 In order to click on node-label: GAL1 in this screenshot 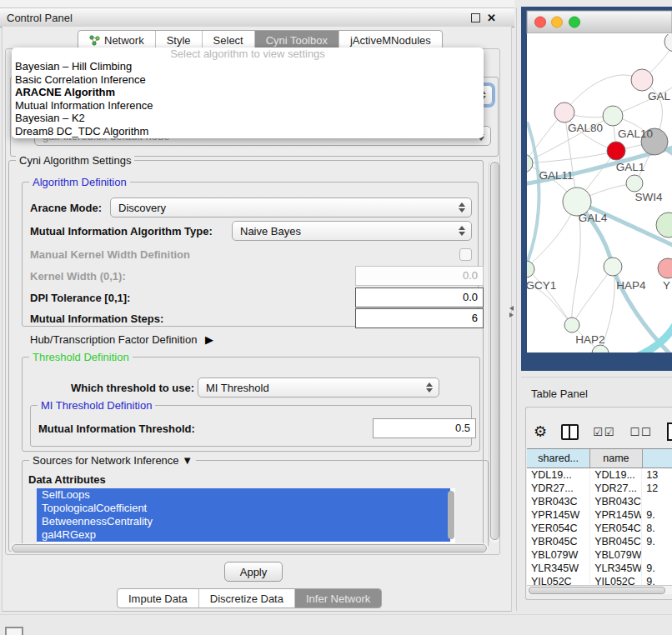, I will do `click(630, 167)`.